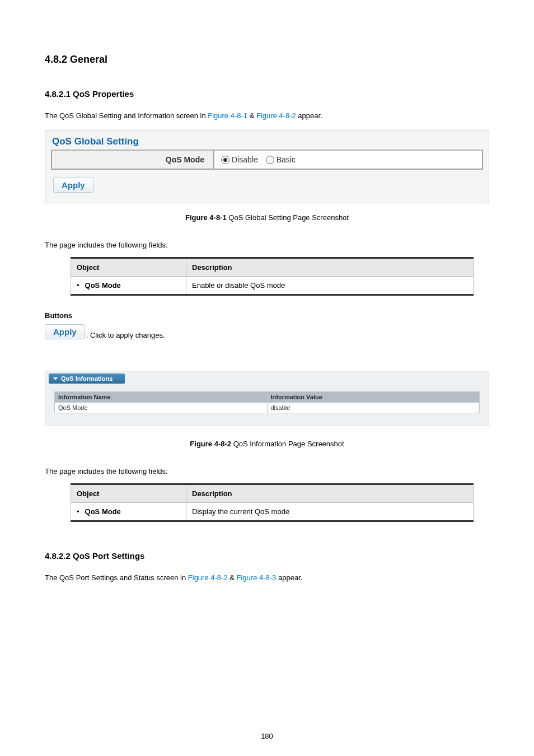 The image size is (534, 756). What do you see at coordinates (133, 160) in the screenshot?
I see `form-row-label: QoS Mode` at bounding box center [133, 160].